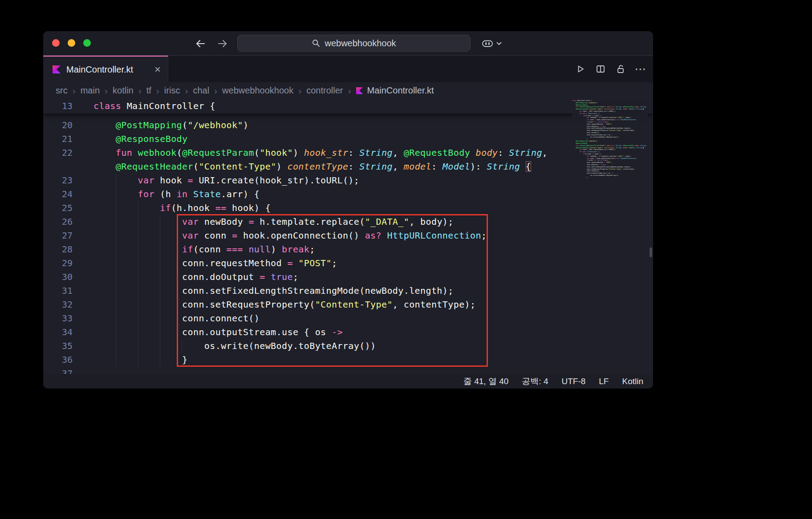  I want to click on code-line: 30 conn.doOutput = true;, so click(348, 277).